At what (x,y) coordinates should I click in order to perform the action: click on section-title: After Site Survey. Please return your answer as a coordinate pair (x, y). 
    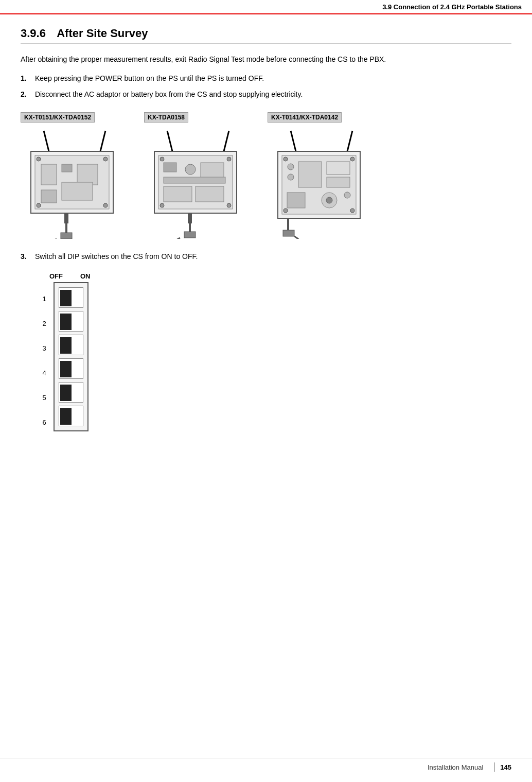
    Looking at the image, I should click on (102, 33).